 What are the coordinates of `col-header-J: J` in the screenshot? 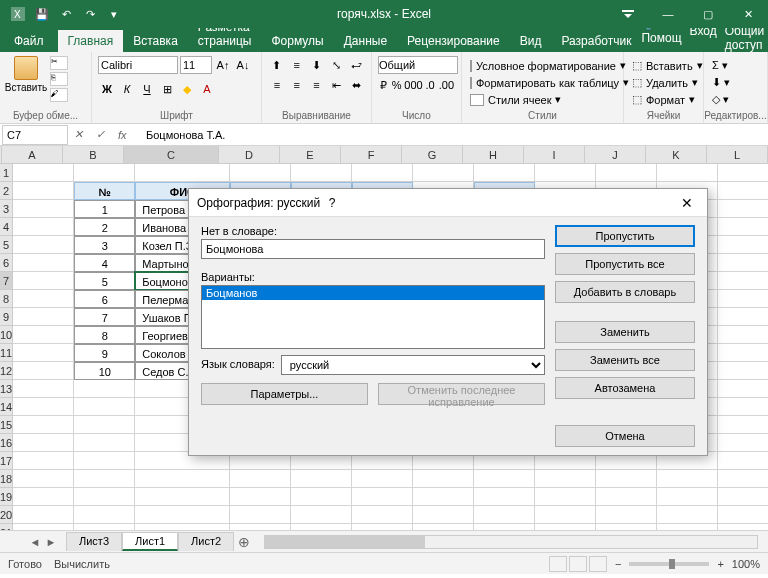 It's located at (616, 154).